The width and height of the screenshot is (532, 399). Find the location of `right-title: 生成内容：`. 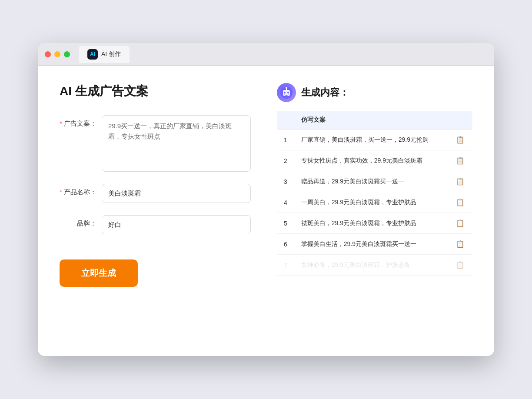

right-title: 生成内容： is located at coordinates (325, 93).